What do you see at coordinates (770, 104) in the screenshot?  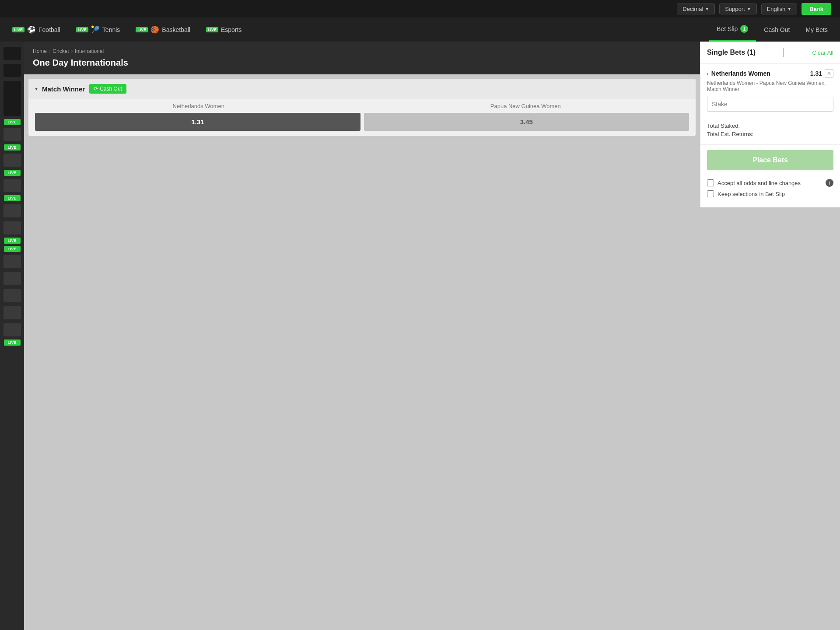 I see `stake-input` at bounding box center [770, 104].